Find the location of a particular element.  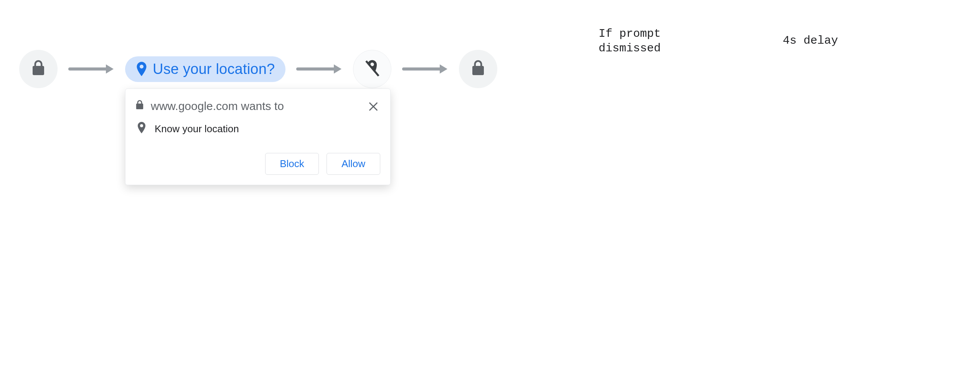

permission-popup: www.google.com wants to Know your locati… is located at coordinates (258, 137).